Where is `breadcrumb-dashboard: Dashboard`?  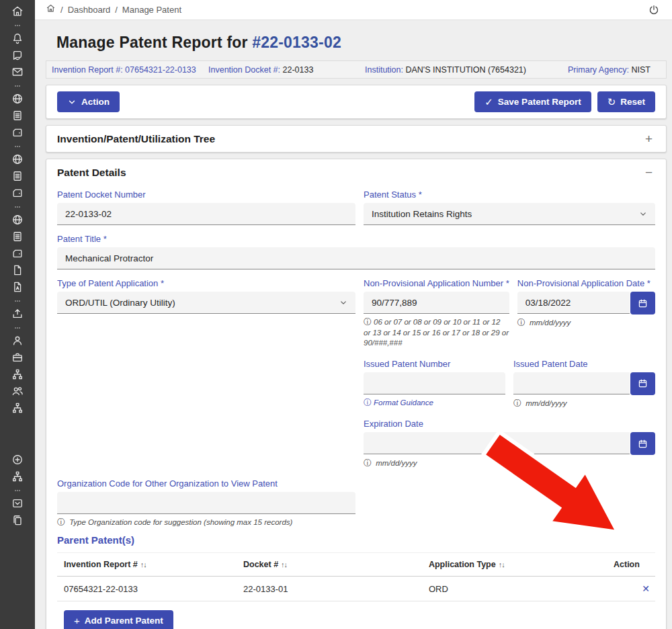
breadcrumb-dashboard: Dashboard is located at coordinates (89, 9).